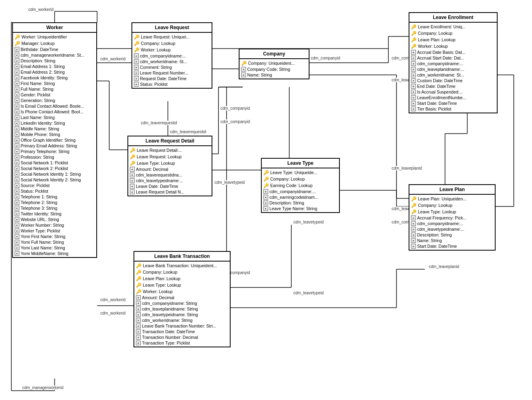  I want to click on leave-enrollment-title: Leave Enrollment, so click(453, 18).